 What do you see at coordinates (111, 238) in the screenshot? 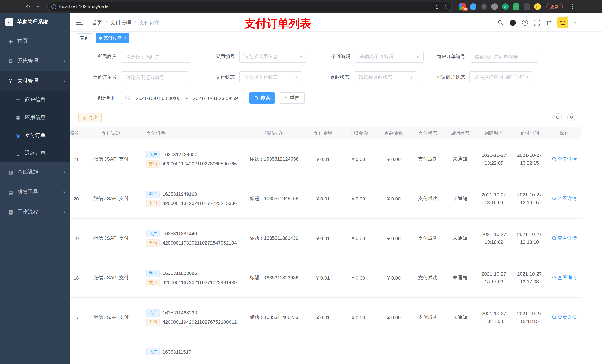
I see `pay-channel: 微信 JSAPI 支付` at bounding box center [111, 238].